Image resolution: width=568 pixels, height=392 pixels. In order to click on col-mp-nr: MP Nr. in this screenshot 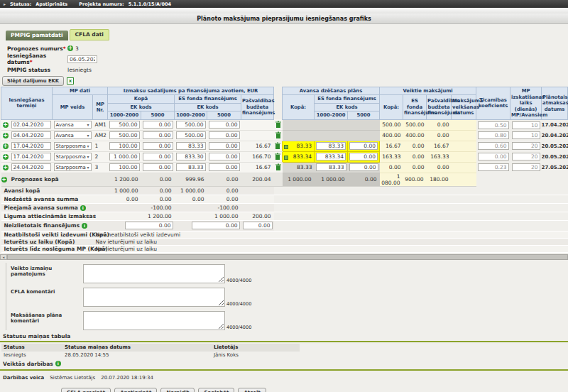, I will do `click(101, 107)`.